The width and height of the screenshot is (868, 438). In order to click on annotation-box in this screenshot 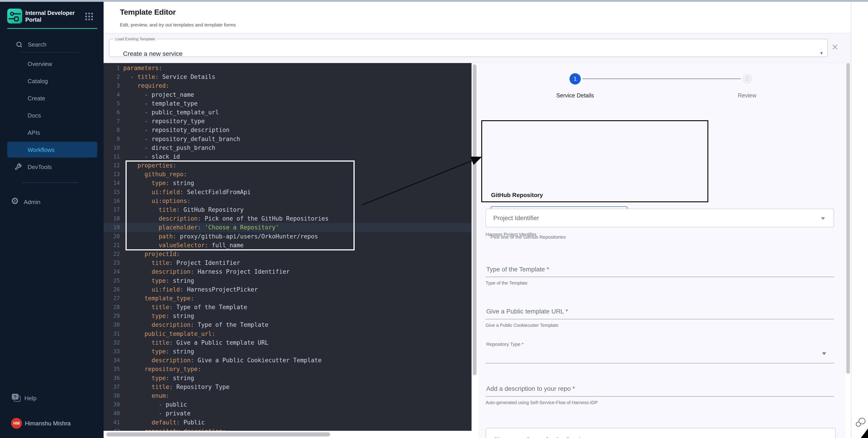, I will do `click(240, 205)`.